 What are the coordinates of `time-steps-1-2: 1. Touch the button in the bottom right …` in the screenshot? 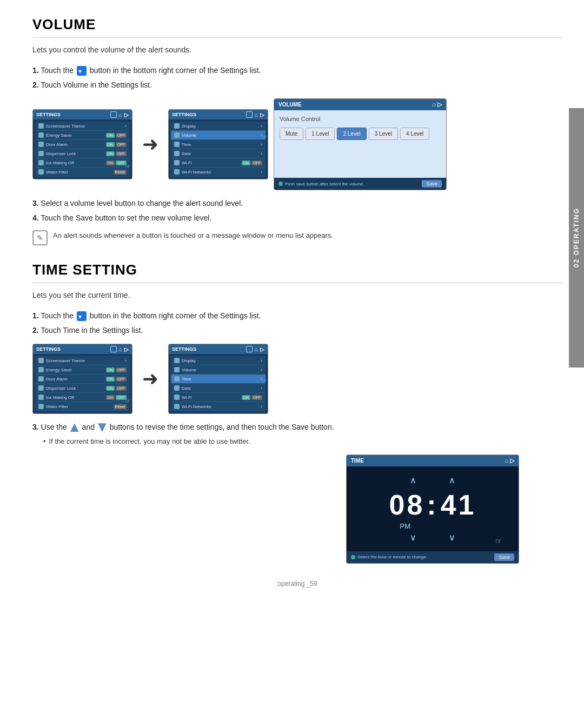 It's located at (297, 323).